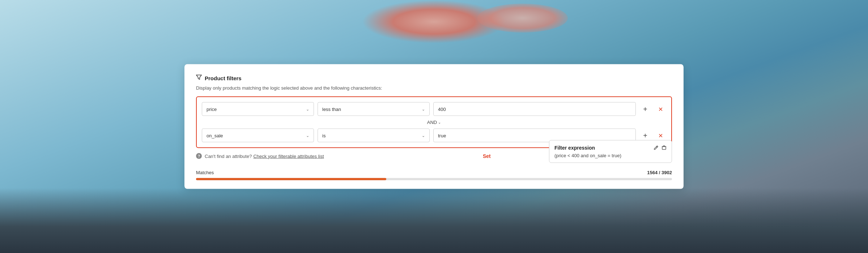 The image size is (868, 253). Describe the element at coordinates (199, 78) in the screenshot. I see `filter-icon` at that location.